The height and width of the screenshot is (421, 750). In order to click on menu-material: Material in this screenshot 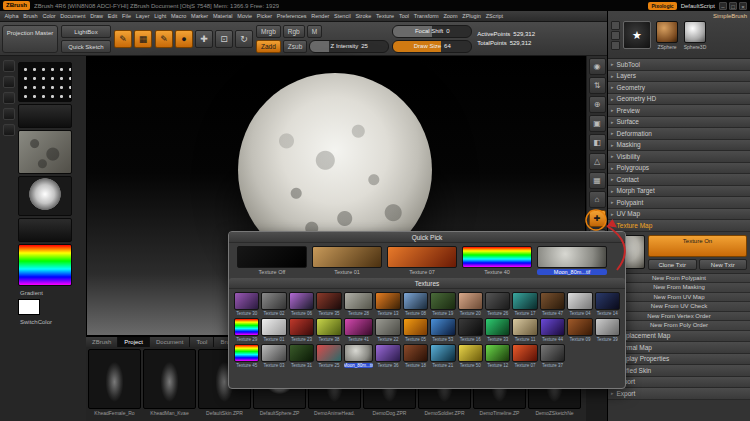, I will do `click(223, 16)`.